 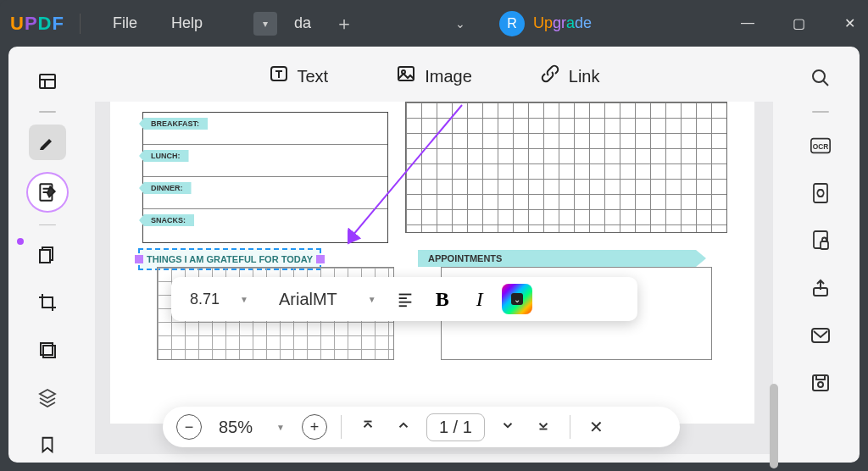 I want to click on minimize-button: —, so click(x=748, y=24).